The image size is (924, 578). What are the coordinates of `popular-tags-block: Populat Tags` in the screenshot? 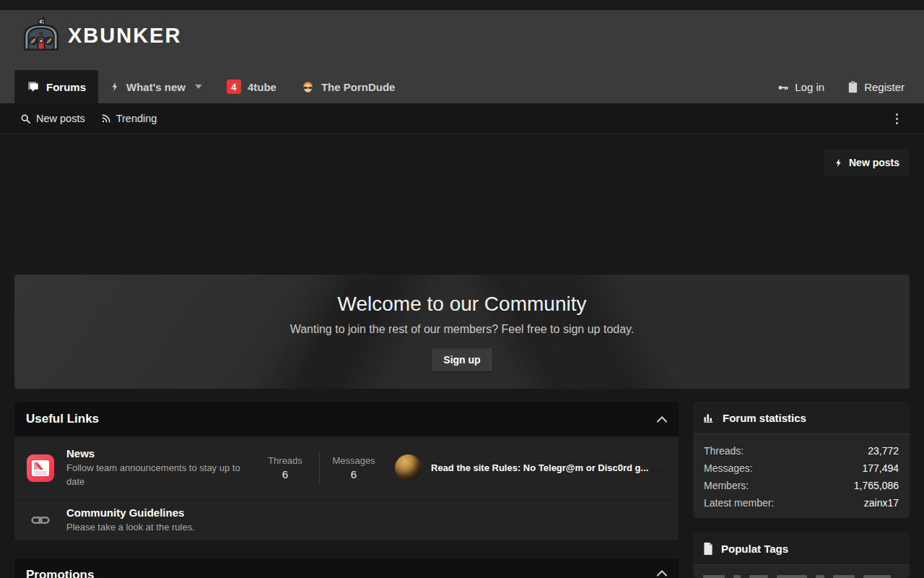 It's located at (801, 555).